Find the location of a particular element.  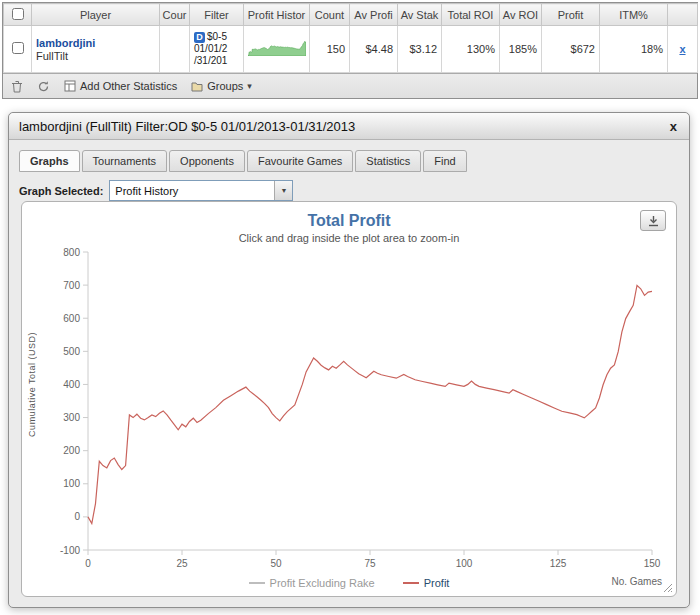

col-av-roi: Av ROI is located at coordinates (521, 15).